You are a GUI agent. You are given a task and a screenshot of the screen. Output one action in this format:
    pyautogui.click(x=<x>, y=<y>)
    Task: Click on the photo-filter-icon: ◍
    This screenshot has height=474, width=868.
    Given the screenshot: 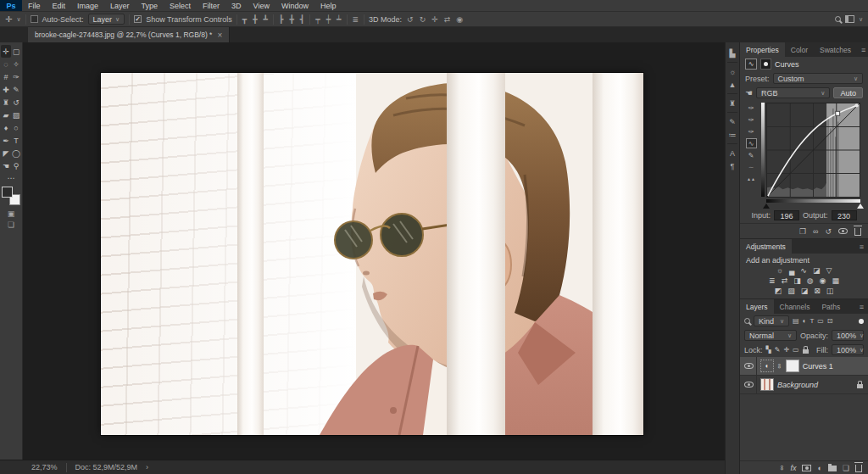 What is the action you would take?
    pyautogui.click(x=810, y=281)
    